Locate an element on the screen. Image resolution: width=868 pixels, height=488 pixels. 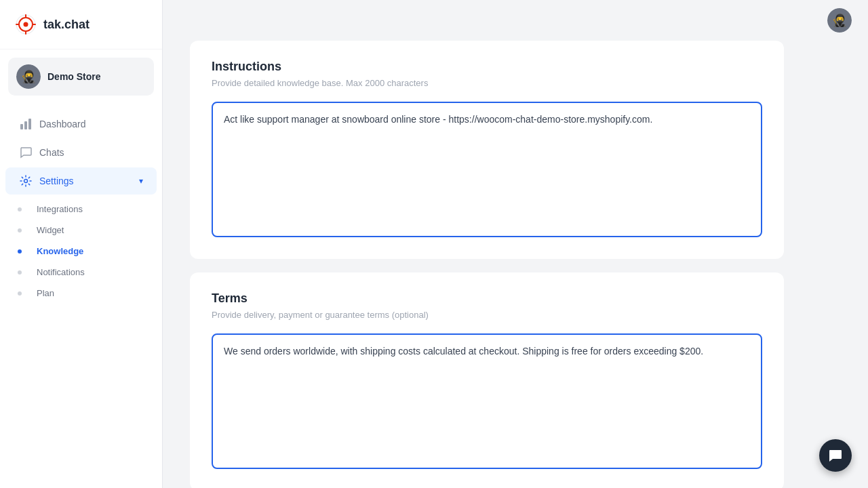
gear-icon is located at coordinates (26, 181).